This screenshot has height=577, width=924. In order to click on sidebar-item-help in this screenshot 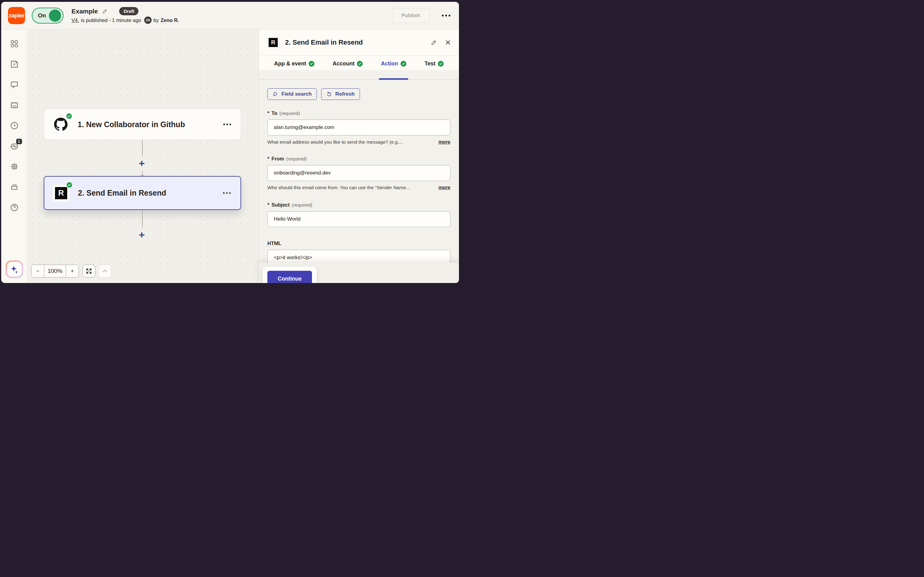, I will do `click(14, 208)`.